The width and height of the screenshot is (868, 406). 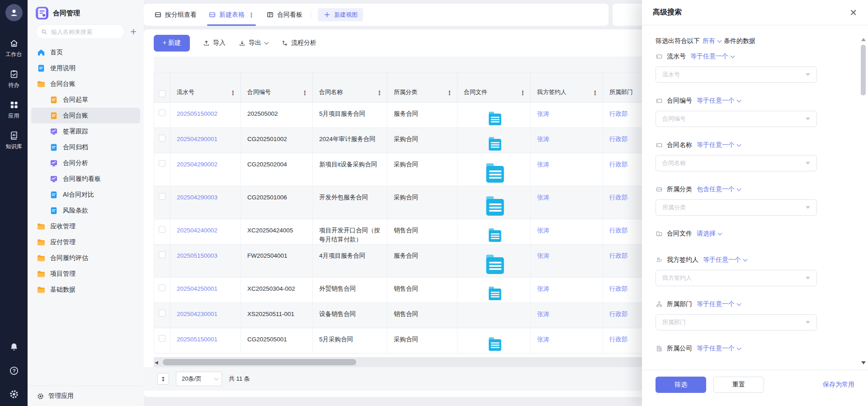 What do you see at coordinates (719, 189) in the screenshot?
I see `condition-select: 包含任意一个` at bounding box center [719, 189].